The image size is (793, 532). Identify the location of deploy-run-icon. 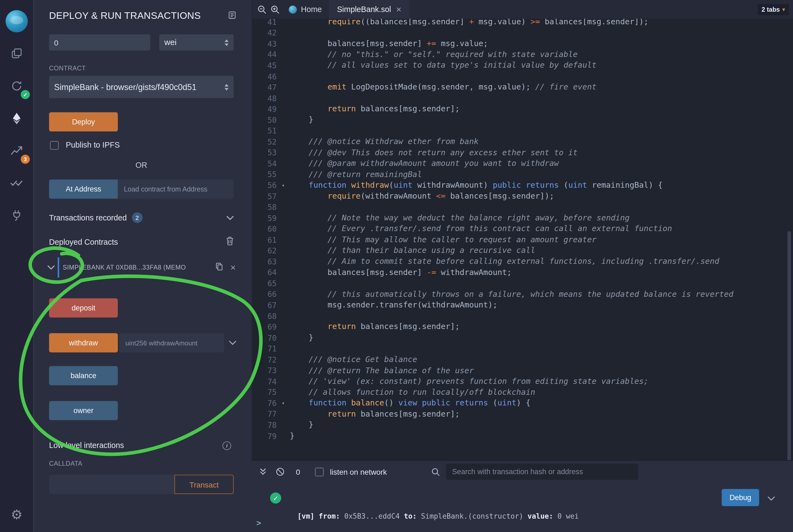
(17, 118).